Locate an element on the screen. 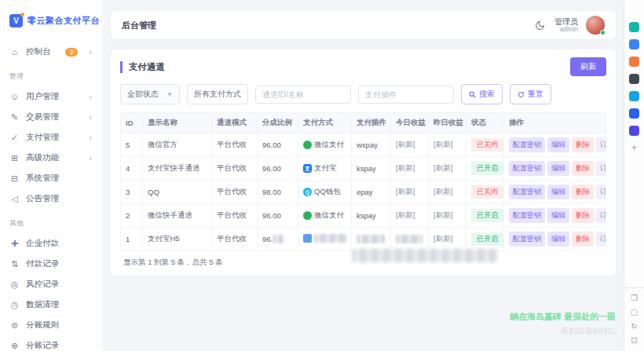 The image size is (644, 351). logo-icon: V is located at coordinates (16, 20).